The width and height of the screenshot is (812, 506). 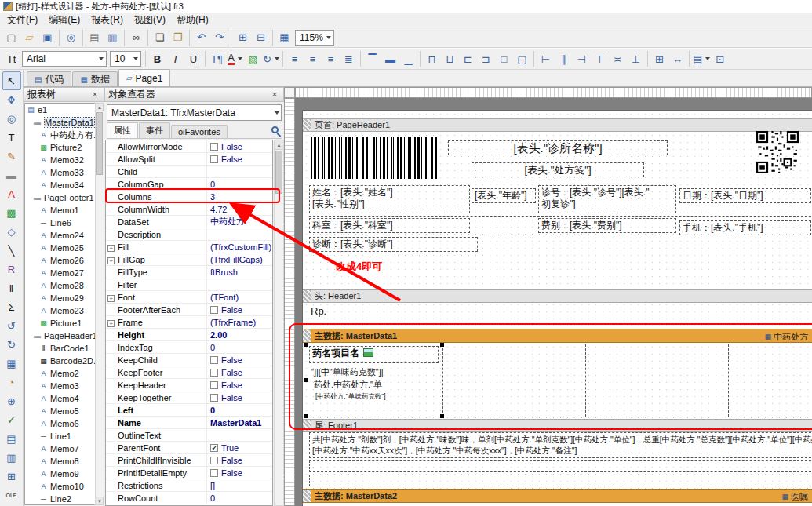 What do you see at coordinates (189, 159) in the screenshot?
I see `property-row-allowsplit: AllowSplitFalse` at bounding box center [189, 159].